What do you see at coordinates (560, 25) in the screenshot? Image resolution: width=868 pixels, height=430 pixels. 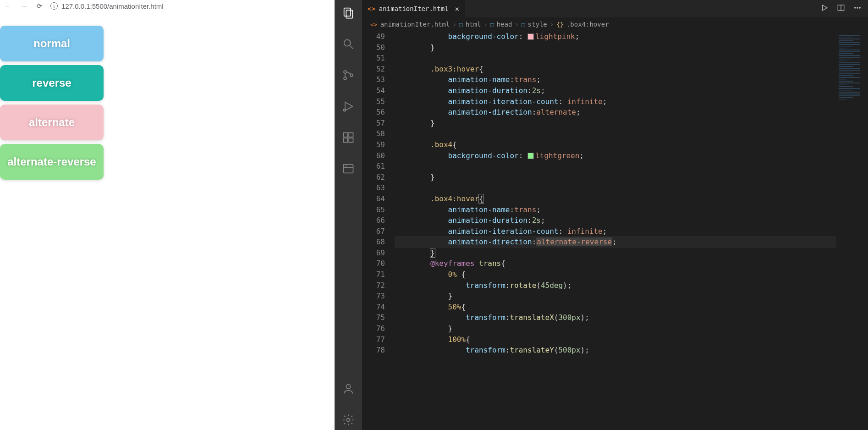 I see `css-rule-icon: {}` at bounding box center [560, 25].